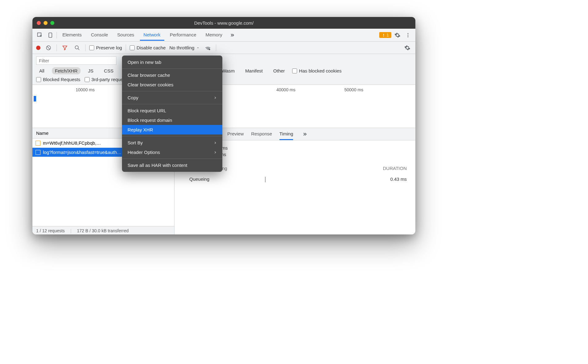 This screenshot has width=588, height=364. I want to click on inspect-element-icon, so click(40, 35).